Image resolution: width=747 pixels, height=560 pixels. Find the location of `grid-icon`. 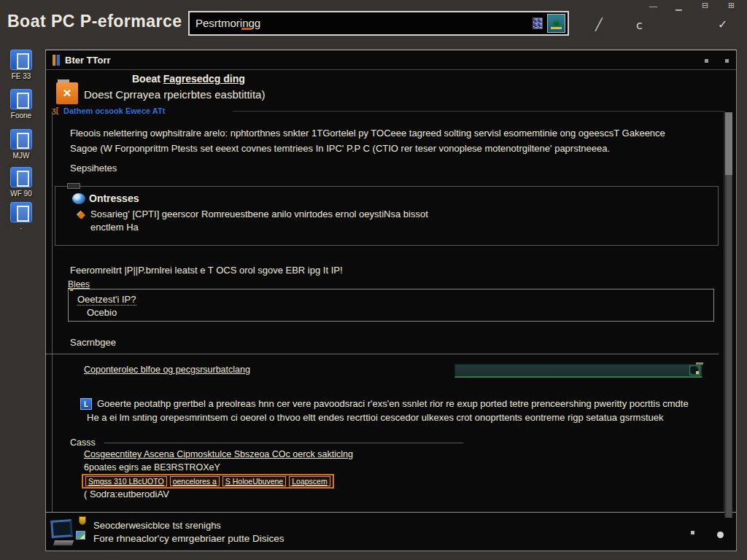

grid-icon is located at coordinates (538, 23).